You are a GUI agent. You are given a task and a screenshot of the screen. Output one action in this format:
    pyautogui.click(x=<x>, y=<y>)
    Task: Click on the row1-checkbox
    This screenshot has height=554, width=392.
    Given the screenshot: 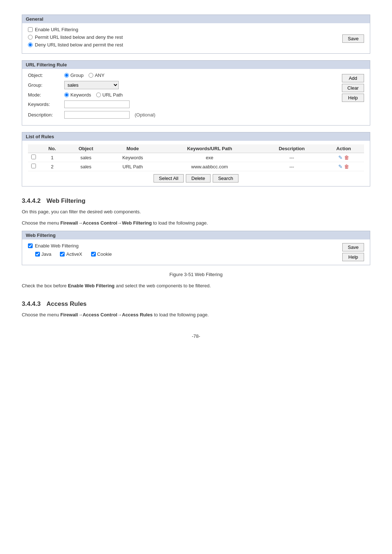 What is the action you would take?
    pyautogui.click(x=33, y=157)
    